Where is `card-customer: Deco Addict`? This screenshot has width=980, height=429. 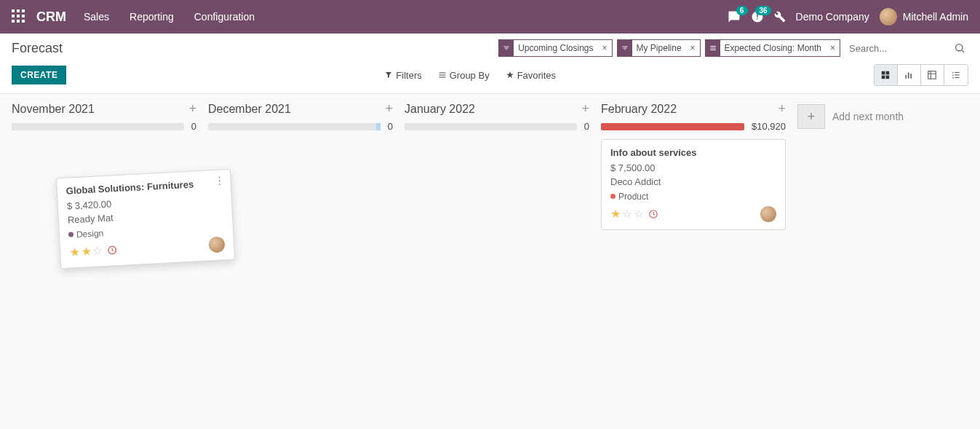 card-customer: Deco Addict is located at coordinates (693, 182).